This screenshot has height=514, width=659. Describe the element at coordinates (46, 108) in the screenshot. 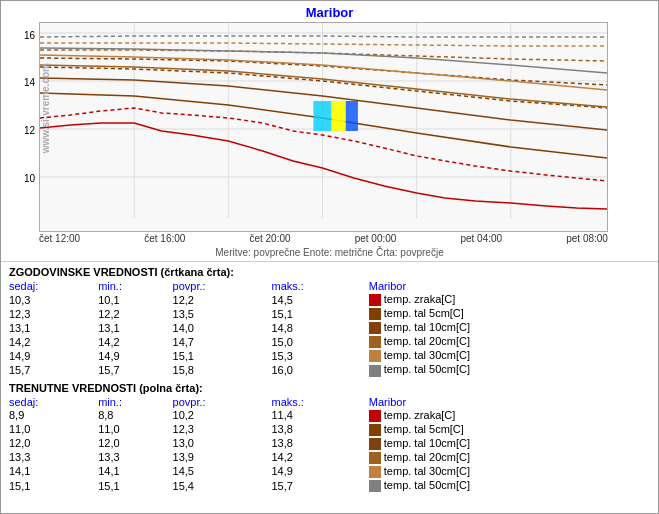

I see `watermark: www.si-vreme.com` at that location.